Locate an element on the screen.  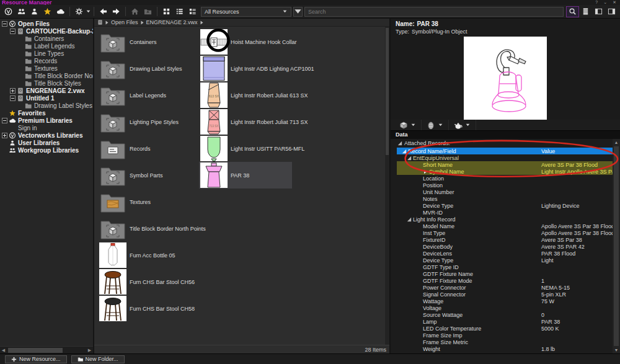
sidebar-item-title-block-border-north-point: Title Block Border North Point is located at coordinates (46, 76).